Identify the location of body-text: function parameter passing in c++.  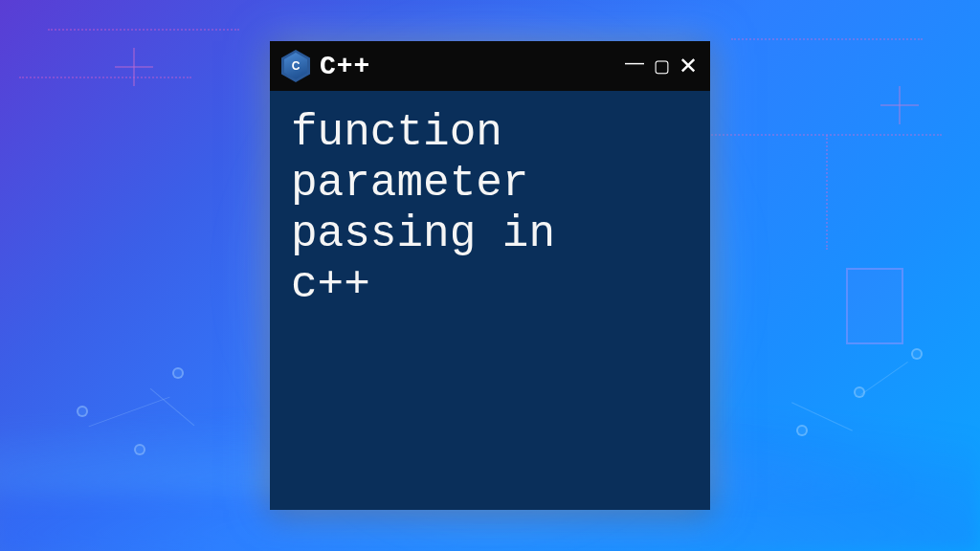
(490, 209).